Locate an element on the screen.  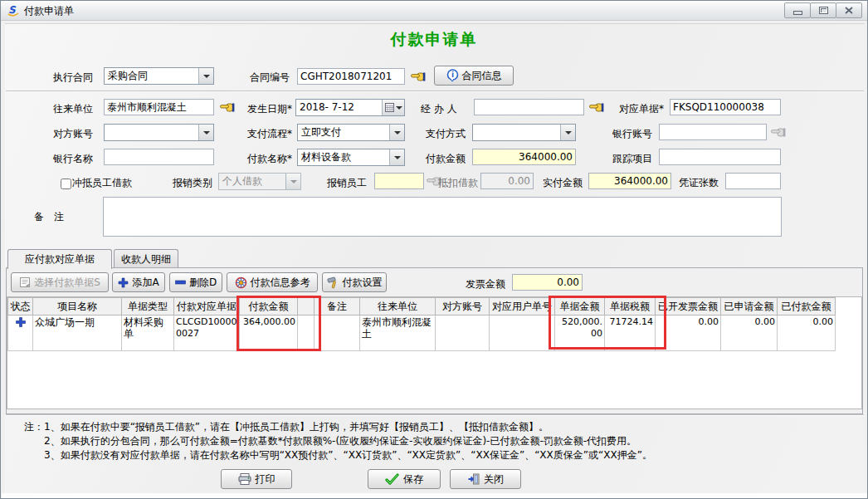
invoice-amount-input is located at coordinates (548, 282).